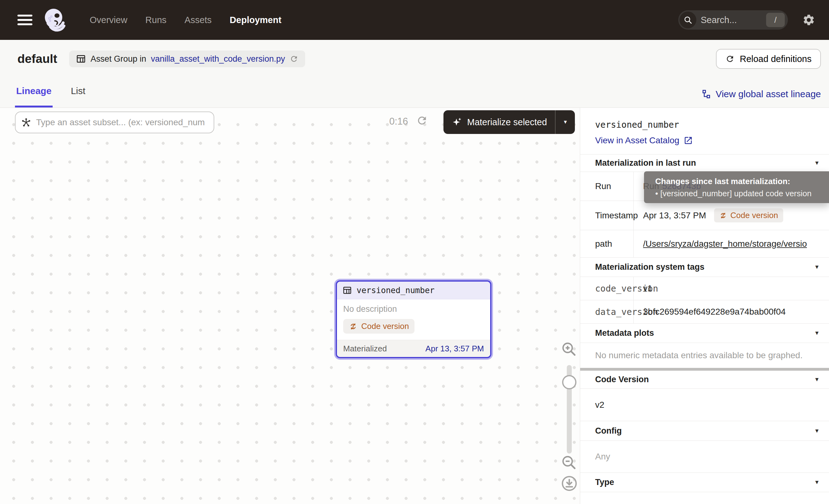 Image resolution: width=829 pixels, height=504 pixels. What do you see at coordinates (742, 194) in the screenshot?
I see `tooltip-item: • [versioned_number] updated code versio…` at bounding box center [742, 194].